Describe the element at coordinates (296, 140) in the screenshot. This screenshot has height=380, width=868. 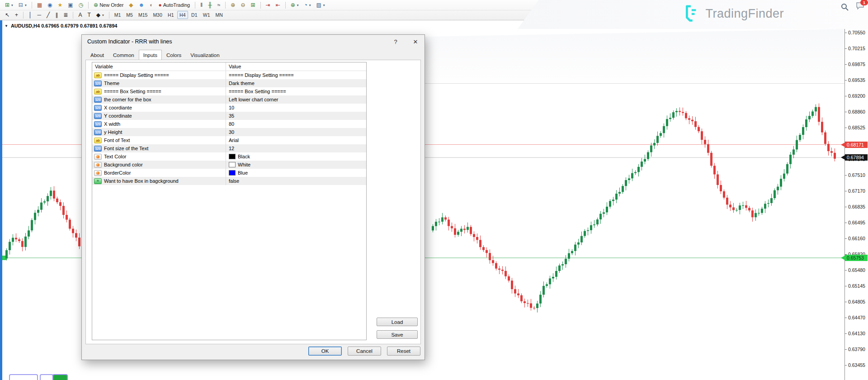
I see `param-value-cell: Arial` at that location.